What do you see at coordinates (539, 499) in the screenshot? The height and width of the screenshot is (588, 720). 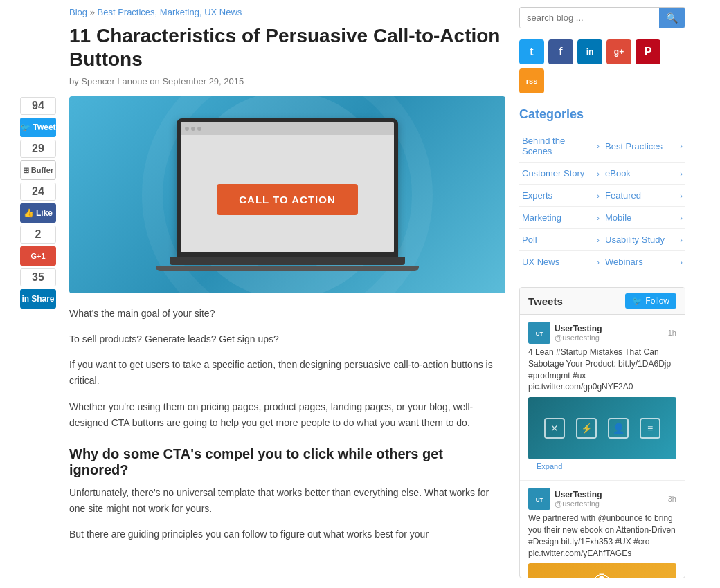 I see `tweet-avatar-2: UT` at bounding box center [539, 499].